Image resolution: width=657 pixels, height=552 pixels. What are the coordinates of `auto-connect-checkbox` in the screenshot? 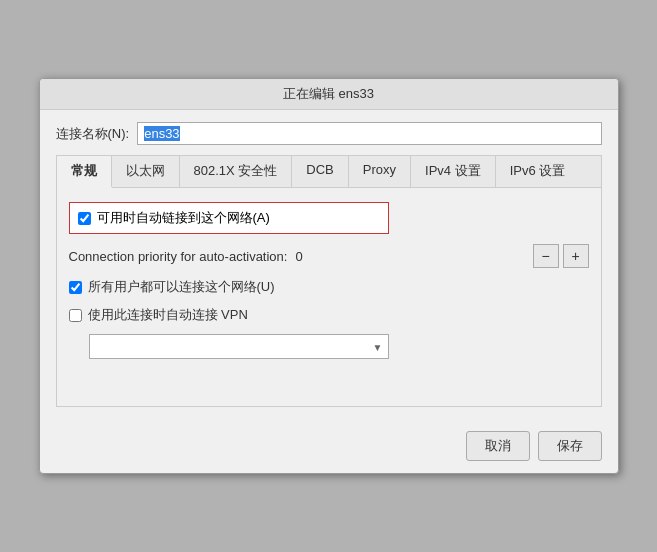 It's located at (84, 218).